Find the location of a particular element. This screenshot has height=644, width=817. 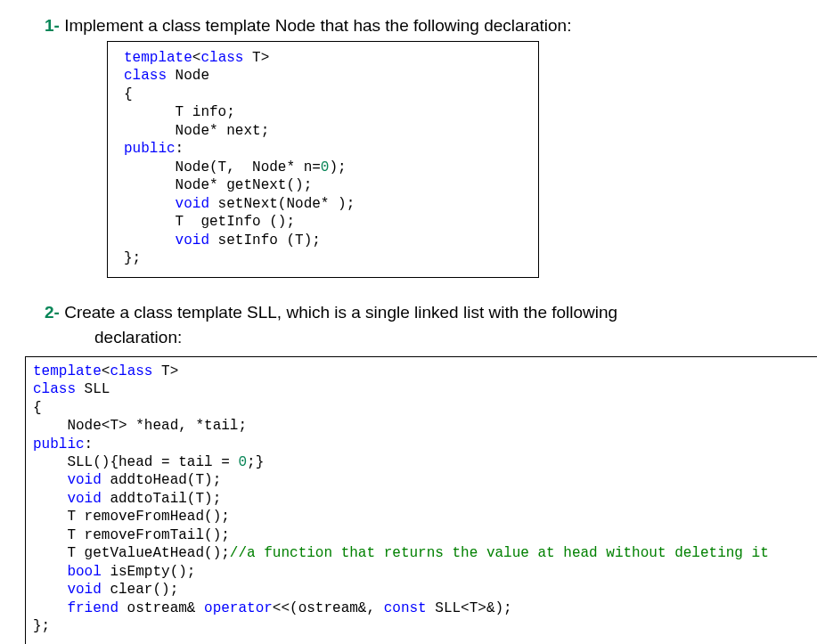

code2-line11: T getValueAtHead();//a function that ret… is located at coordinates (425, 553).